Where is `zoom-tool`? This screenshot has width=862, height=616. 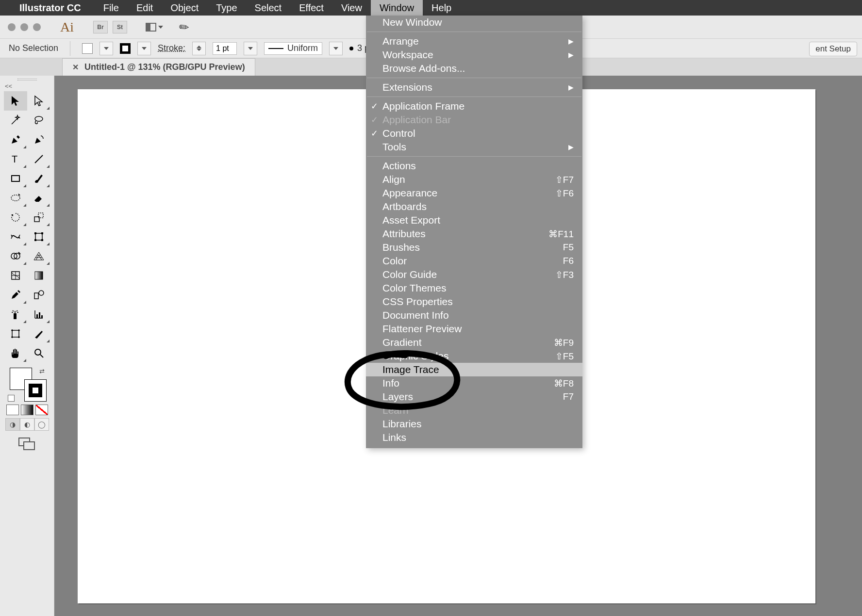 zoom-tool is located at coordinates (39, 353).